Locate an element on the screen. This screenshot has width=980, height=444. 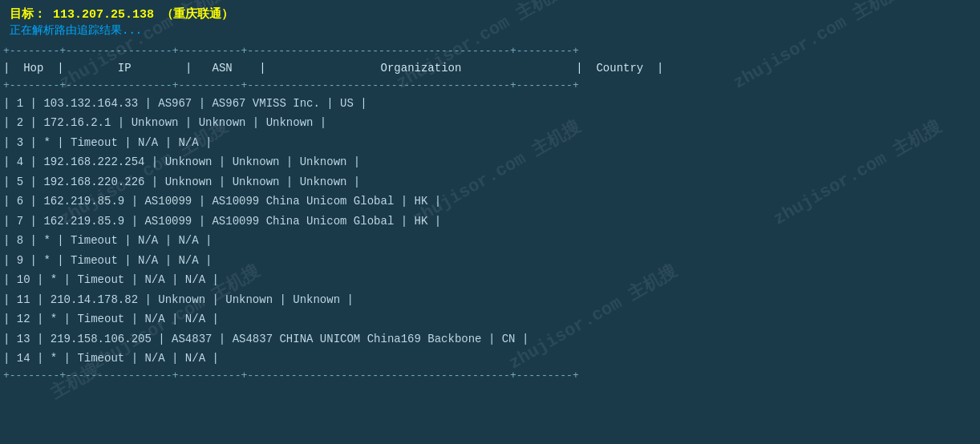
col-asn-header: ASN is located at coordinates (223, 68).